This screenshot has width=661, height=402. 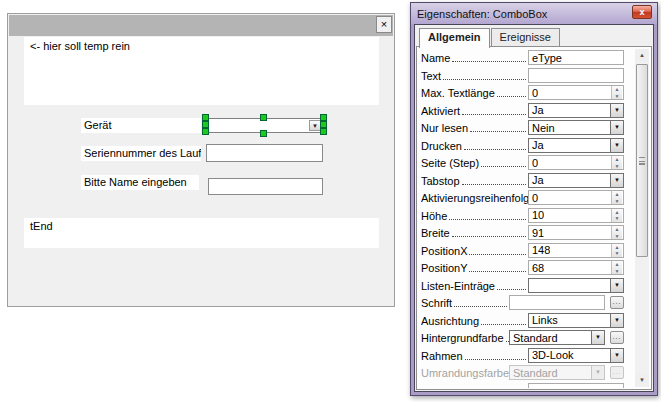 What do you see at coordinates (201, 26) in the screenshot?
I see `designed-dialog-titlebar` at bounding box center [201, 26].